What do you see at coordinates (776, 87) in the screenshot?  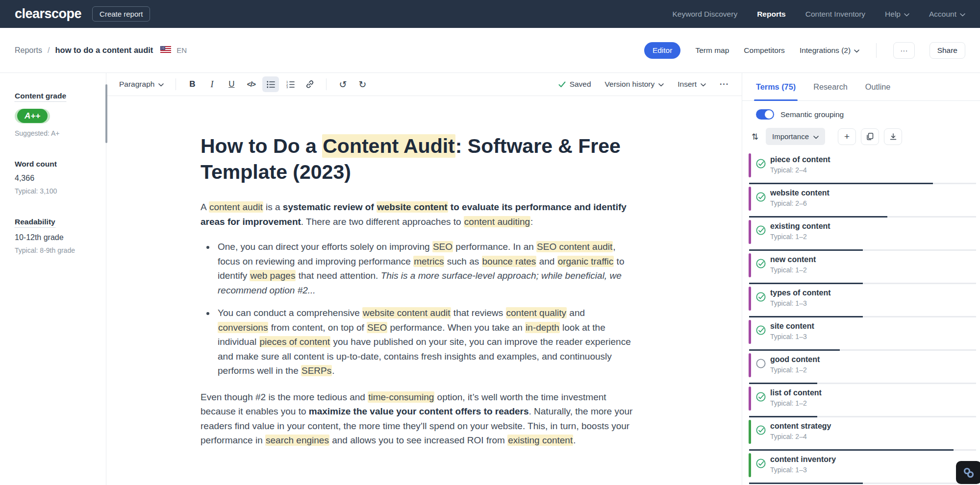 I see `tab-terms: Terms (75)` at bounding box center [776, 87].